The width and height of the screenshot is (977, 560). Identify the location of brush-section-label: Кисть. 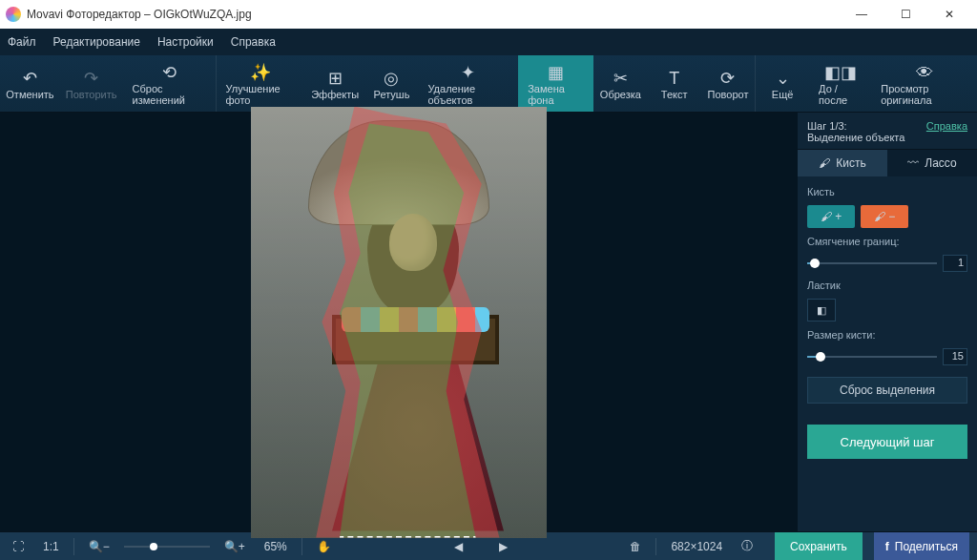
(887, 192).